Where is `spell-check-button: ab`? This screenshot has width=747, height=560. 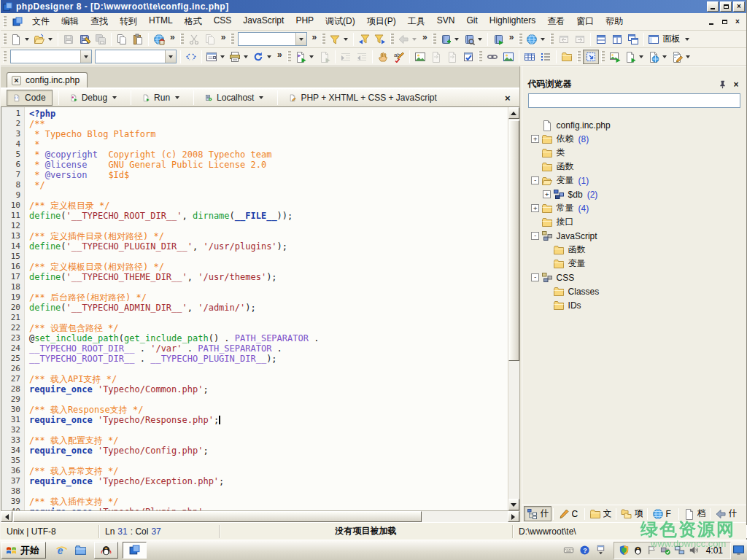 spell-check-button: ab is located at coordinates (399, 57).